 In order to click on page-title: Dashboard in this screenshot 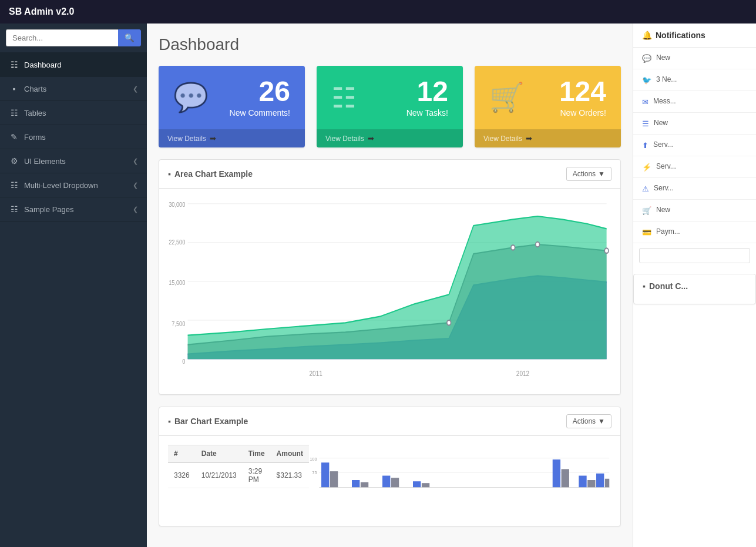, I will do `click(390, 45)`.